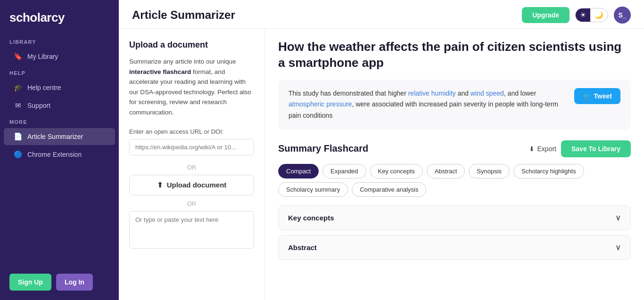 The height and width of the screenshot is (300, 644). What do you see at coordinates (543, 149) in the screenshot?
I see `export-button: ⬇ Export` at bounding box center [543, 149].